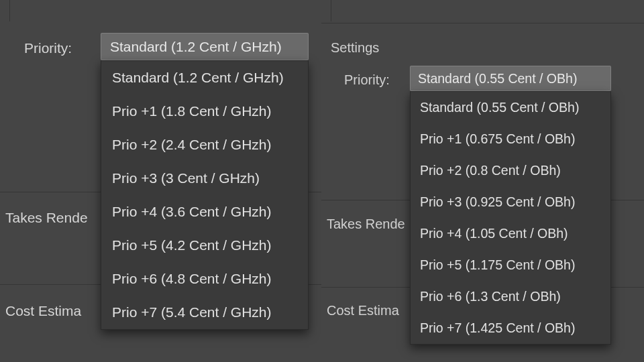 This screenshot has width=644, height=362. Describe the element at coordinates (511, 202) in the screenshot. I see `priority-option: Prio +3 (0.925 Cent / OBh)` at that location.